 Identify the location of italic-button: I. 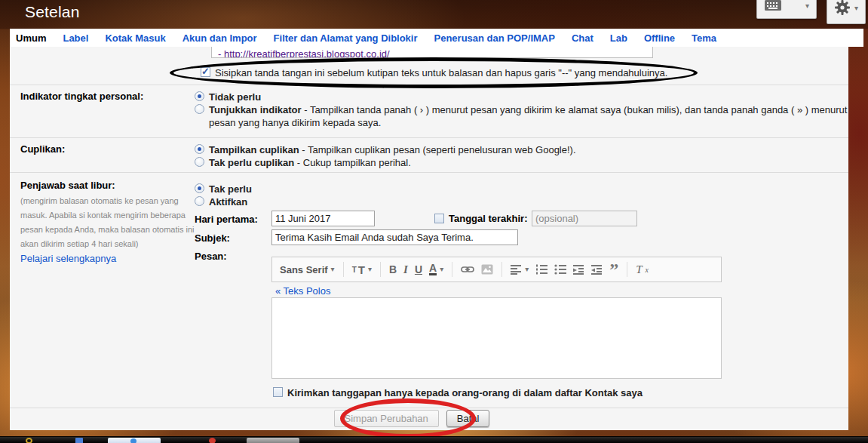
(406, 270).